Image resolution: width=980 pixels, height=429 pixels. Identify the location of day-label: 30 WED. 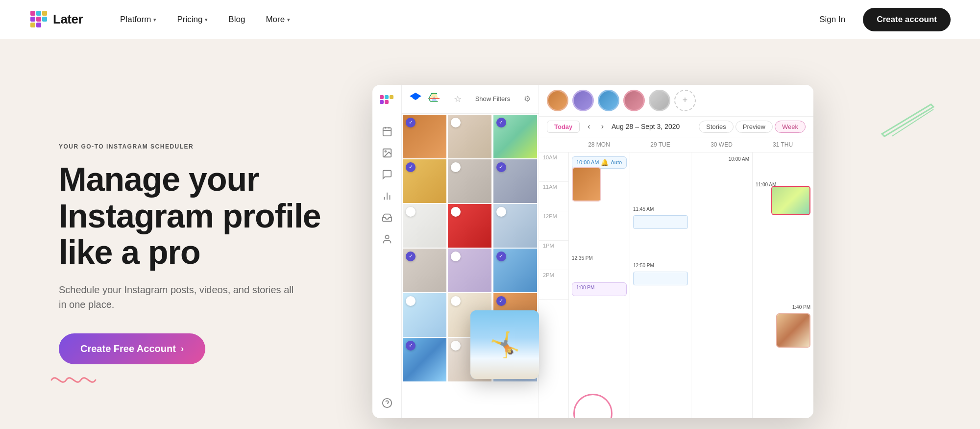
(721, 145).